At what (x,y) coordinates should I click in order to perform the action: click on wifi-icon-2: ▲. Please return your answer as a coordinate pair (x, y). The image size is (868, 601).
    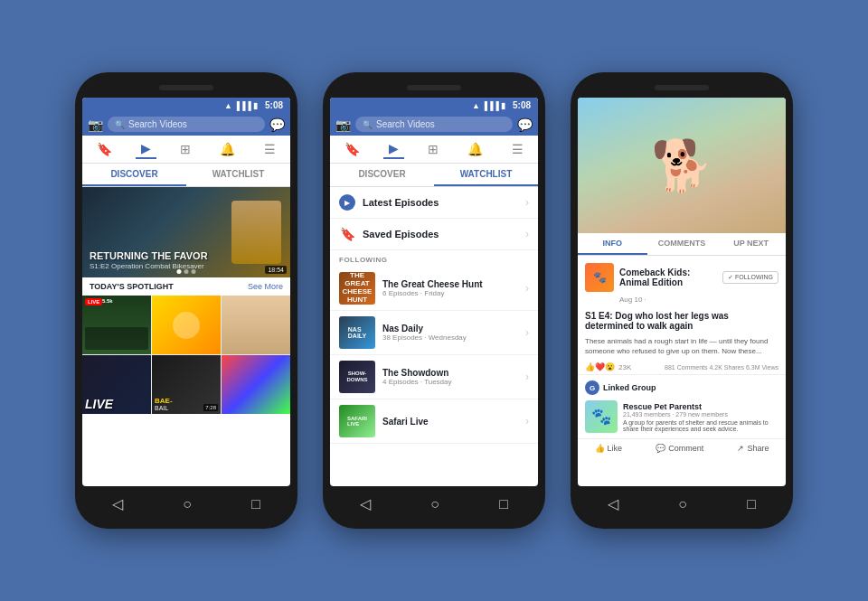
    Looking at the image, I should click on (476, 106).